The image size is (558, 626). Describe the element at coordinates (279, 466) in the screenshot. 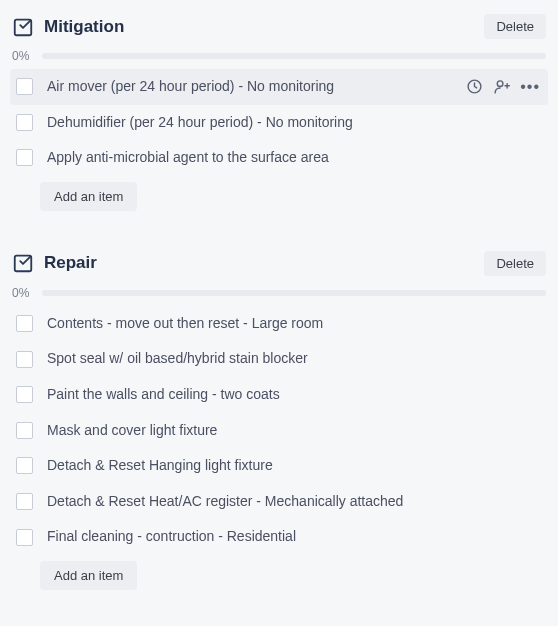

I see `checklist-item: Detach & Reset Hanging light fixture` at that location.